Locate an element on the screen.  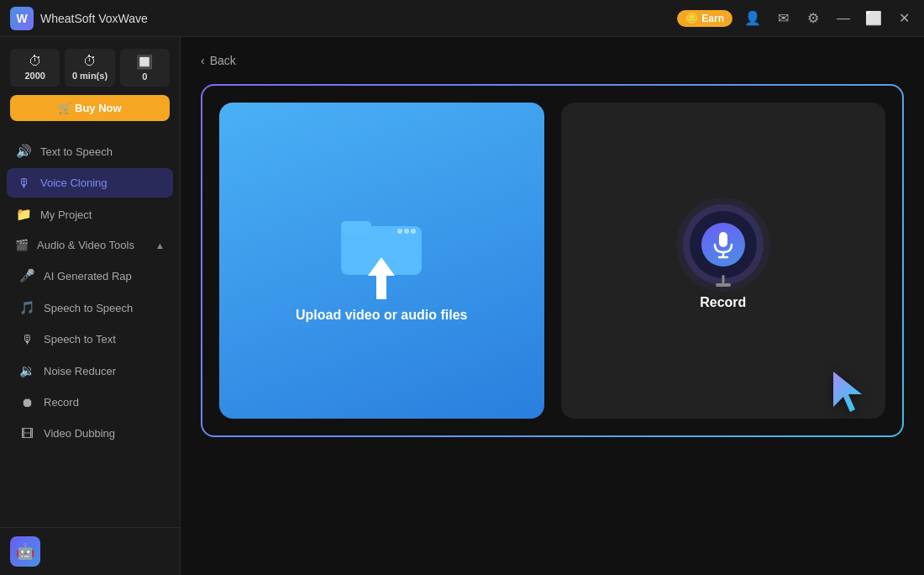
sidebar-top: ⏱ 2000 ⏱ 0 min(s) 🔲 0 🛒 Buy Now is located at coordinates (90, 83).